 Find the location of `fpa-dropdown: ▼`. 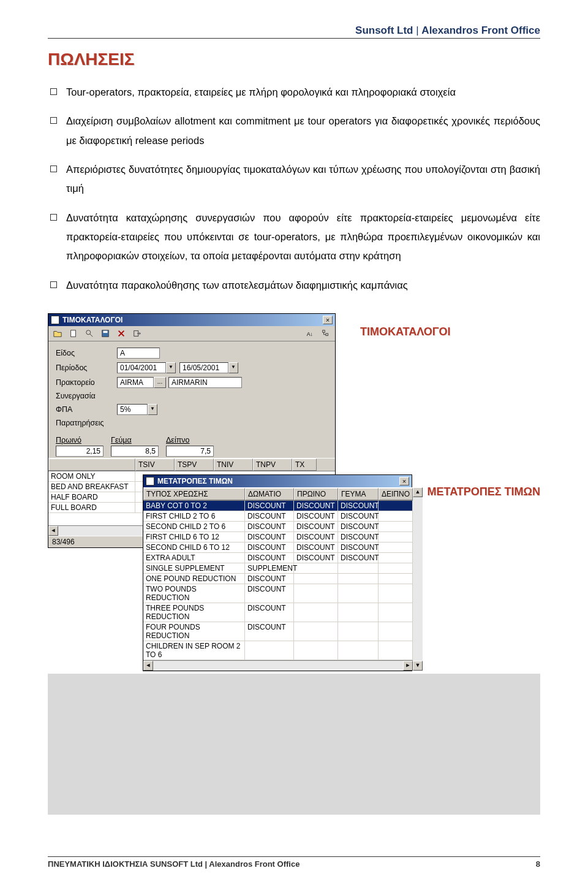

fpa-dropdown: ▼ is located at coordinates (153, 409).